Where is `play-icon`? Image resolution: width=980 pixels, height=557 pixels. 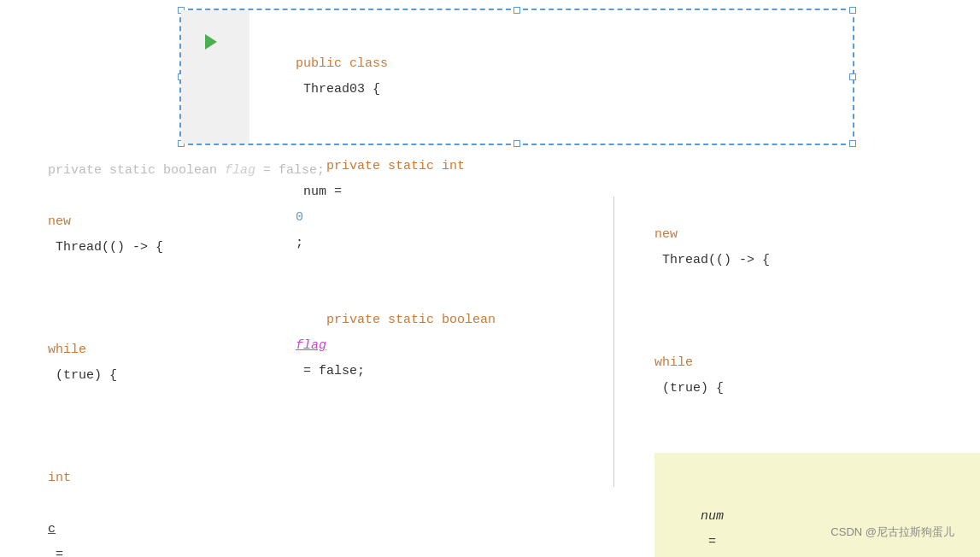 play-icon is located at coordinates (211, 42).